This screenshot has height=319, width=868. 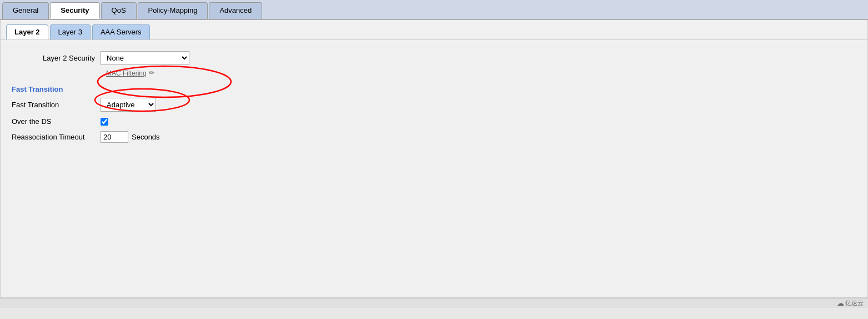 I want to click on bottom-bar: ☁ 亿速云, so click(x=434, y=303).